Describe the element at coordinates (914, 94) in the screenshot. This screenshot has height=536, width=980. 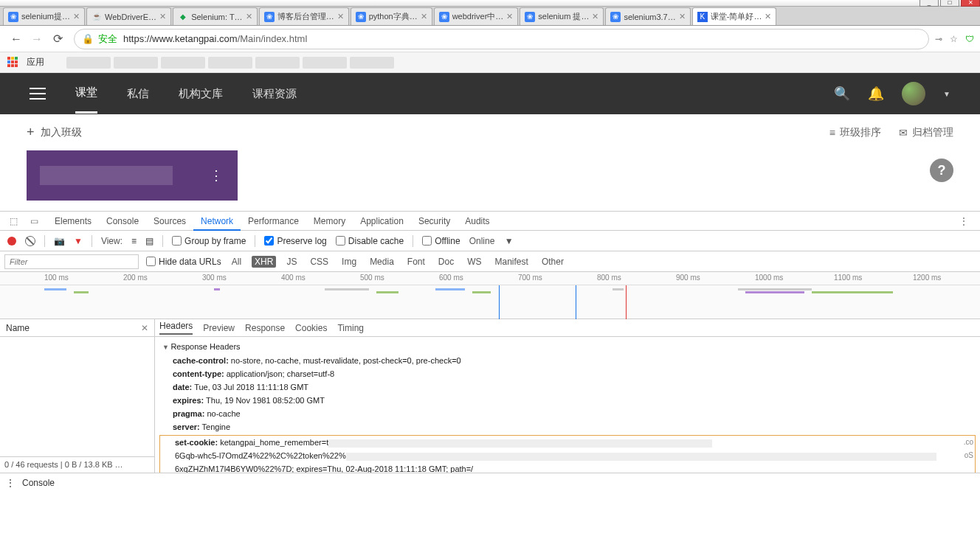
I see `avatar` at that location.